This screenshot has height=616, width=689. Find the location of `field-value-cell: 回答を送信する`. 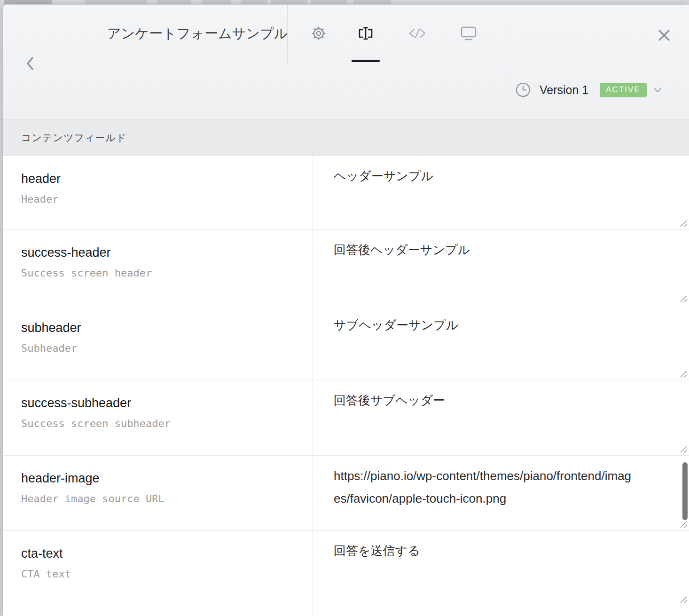

field-value-cell: 回答を送信する is located at coordinates (501, 568).